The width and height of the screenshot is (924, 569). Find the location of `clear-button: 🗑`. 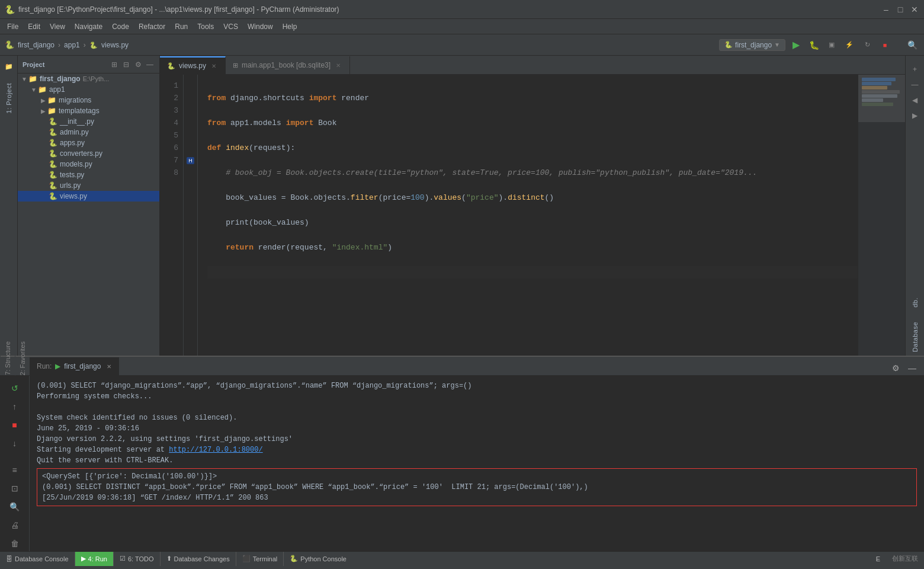

clear-button: 🗑 is located at coordinates (15, 544).